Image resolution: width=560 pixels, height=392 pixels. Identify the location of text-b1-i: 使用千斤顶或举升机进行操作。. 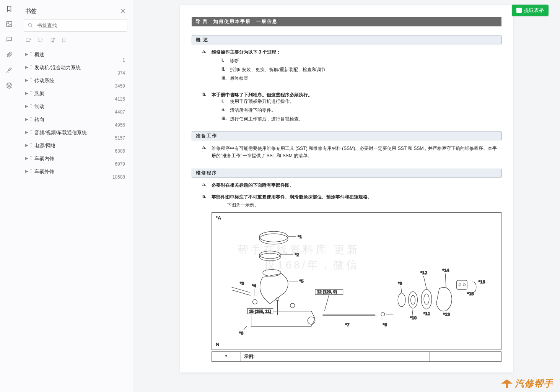
(262, 101).